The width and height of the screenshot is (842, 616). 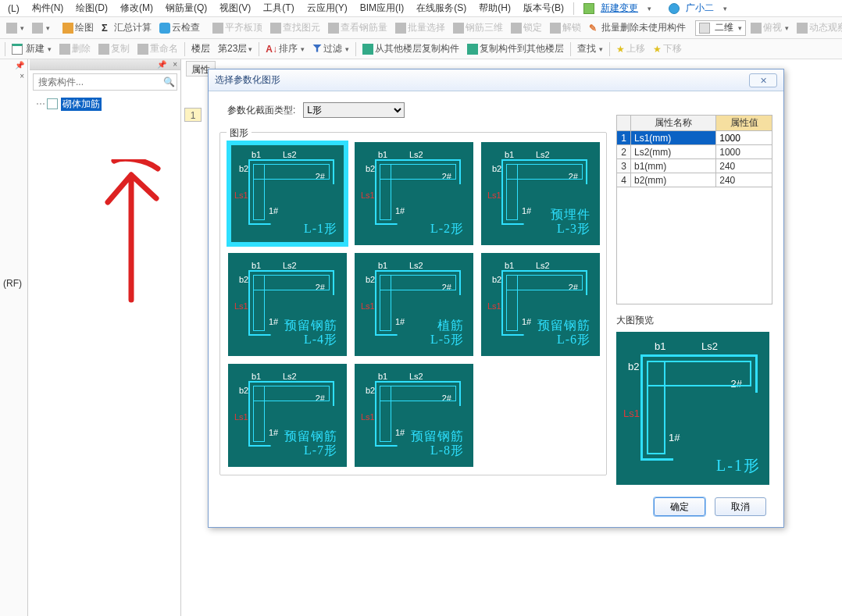 I want to click on col-attr-name: 属性名称, so click(x=673, y=123).